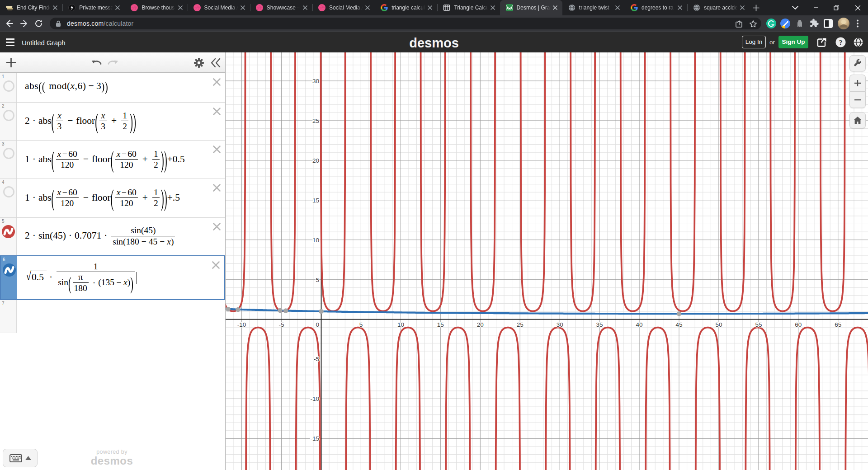  I want to click on svg-text: 0, so click(317, 324).